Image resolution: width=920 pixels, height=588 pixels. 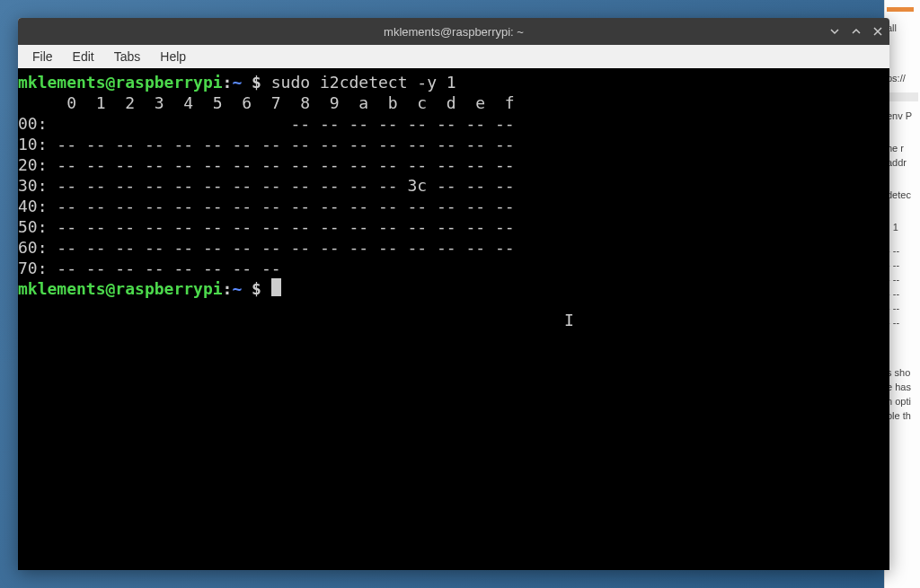 I want to click on output-row: 00: -- -- -- -- -- -- -- --, so click(x=266, y=124).